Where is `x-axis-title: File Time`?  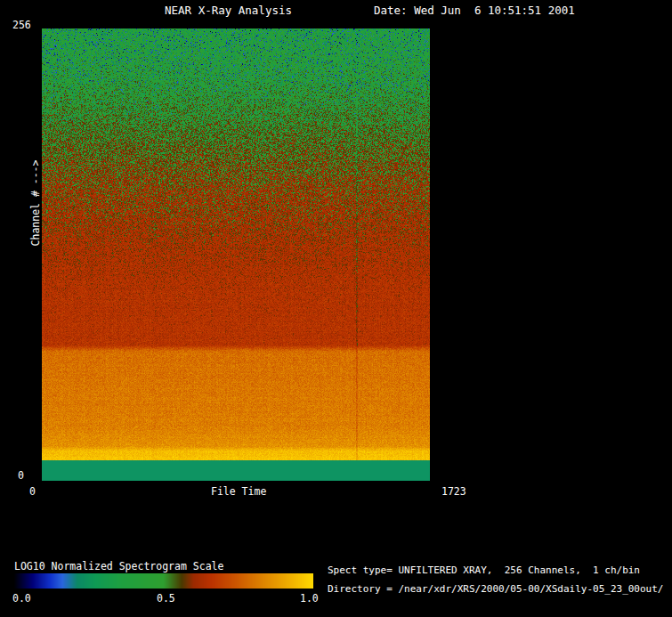 x-axis-title: File Time is located at coordinates (239, 491).